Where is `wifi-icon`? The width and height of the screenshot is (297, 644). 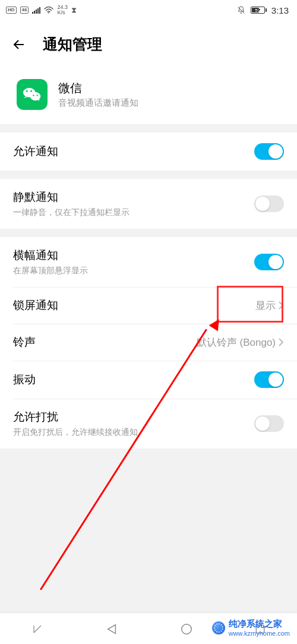 wifi-icon is located at coordinates (49, 10).